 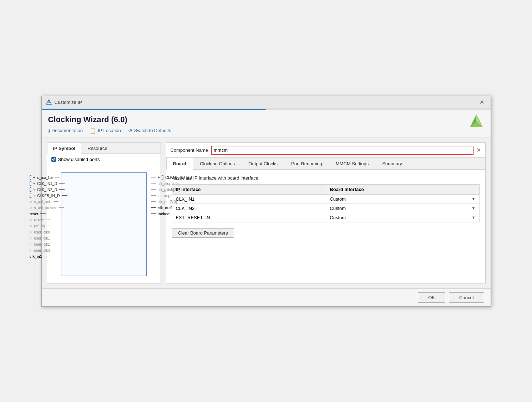 What do you see at coordinates (479, 150) in the screenshot?
I see `component-name-clear-button: ✕` at bounding box center [479, 150].